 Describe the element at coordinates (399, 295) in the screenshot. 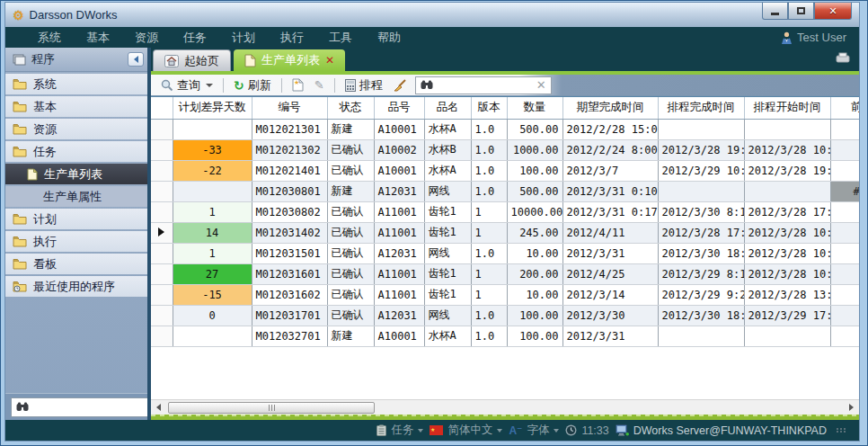

I see `cell-item_no: A11001` at that location.